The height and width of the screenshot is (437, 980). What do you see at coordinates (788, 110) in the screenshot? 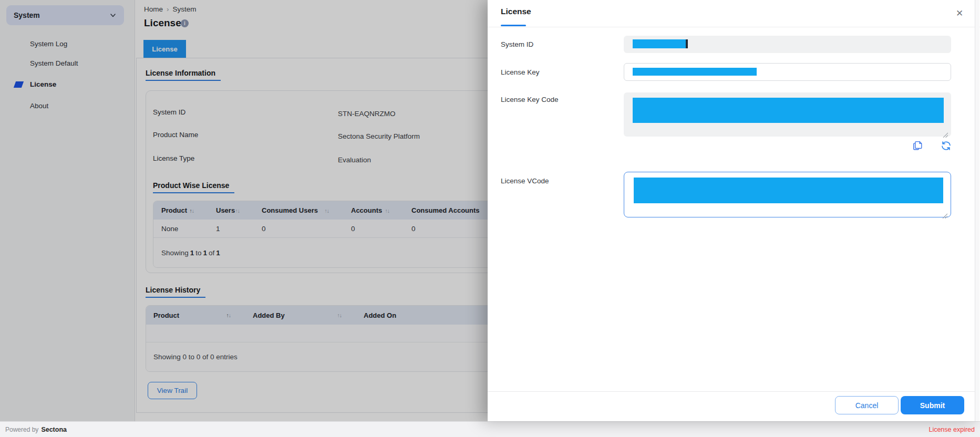
I see `redacted-license-key-code-value` at bounding box center [788, 110].